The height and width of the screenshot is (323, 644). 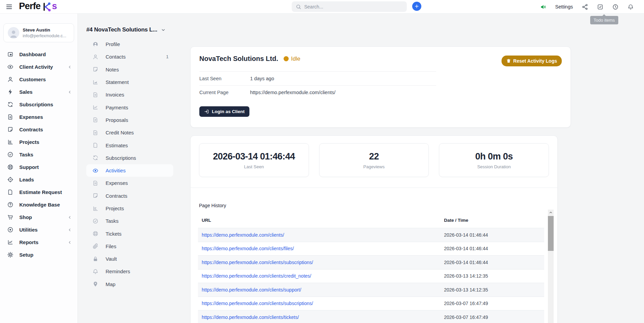 What do you see at coordinates (321, 235) in the screenshot?
I see `page-history-url-link: https://demo.perfexmodule.com/clients/` at bounding box center [321, 235].